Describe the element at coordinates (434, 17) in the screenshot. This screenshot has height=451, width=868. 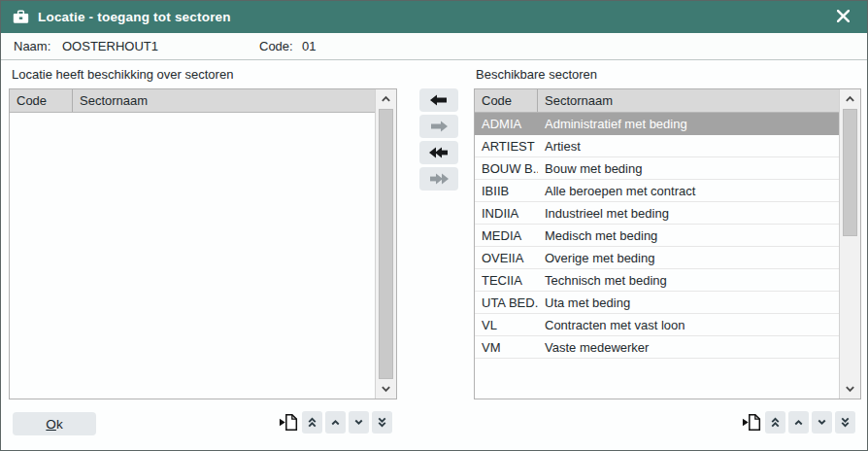
I see `titlebar: Locatie - toegang tot sectoren` at that location.